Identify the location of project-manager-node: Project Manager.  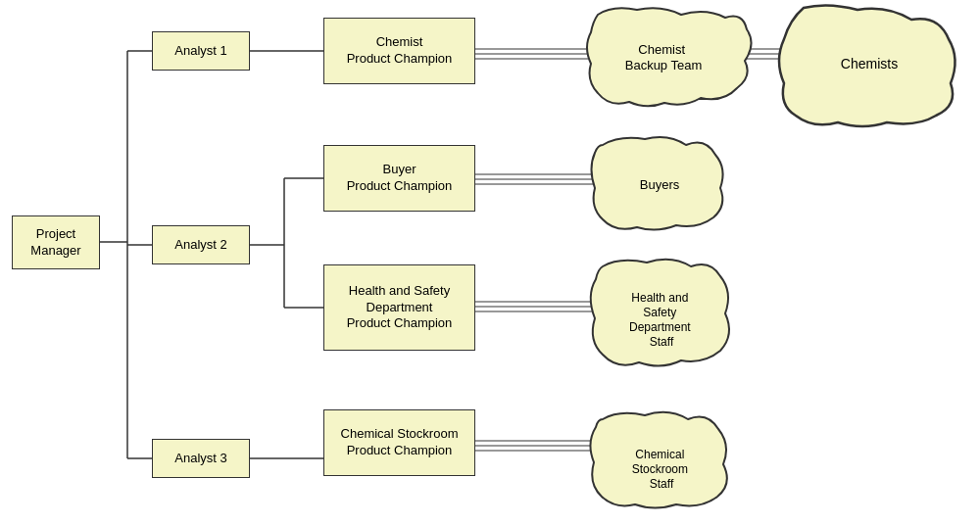
(56, 243).